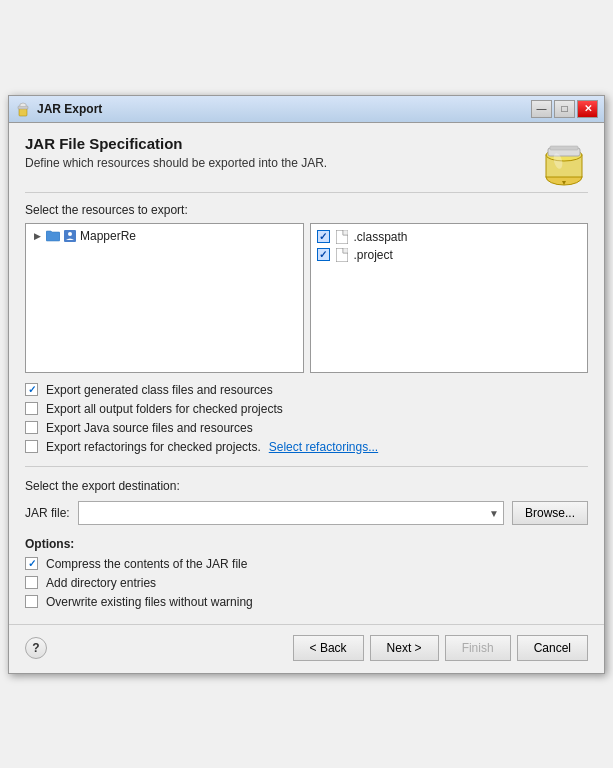 The width and height of the screenshot is (613, 768). Describe the element at coordinates (150, 602) in the screenshot. I see `option-c-label: Overwrite existing files without warning` at that location.